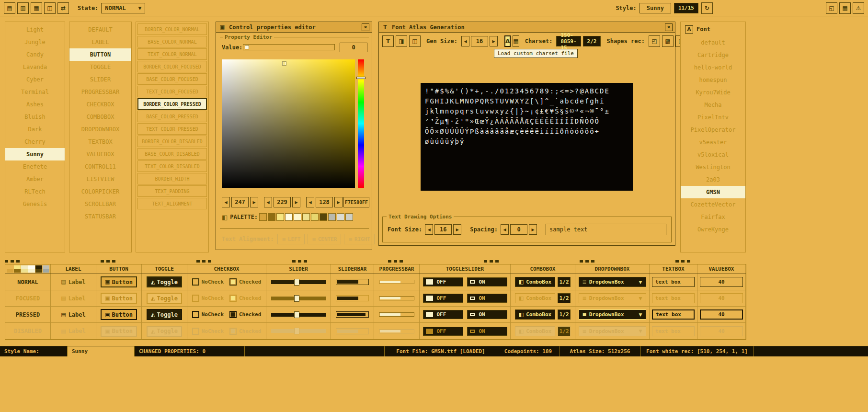 This screenshot has height=412, width=868. I want to click on align-right-button: ≡RIGHT, so click(359, 239).